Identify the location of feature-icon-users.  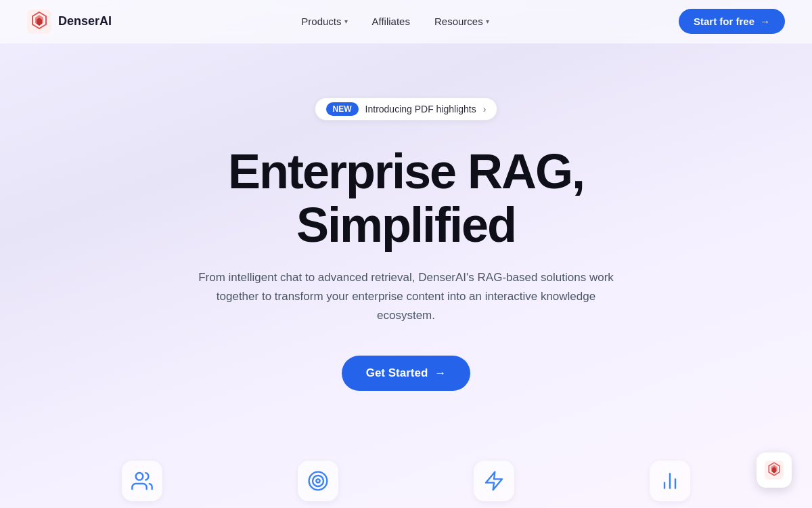
(142, 481).